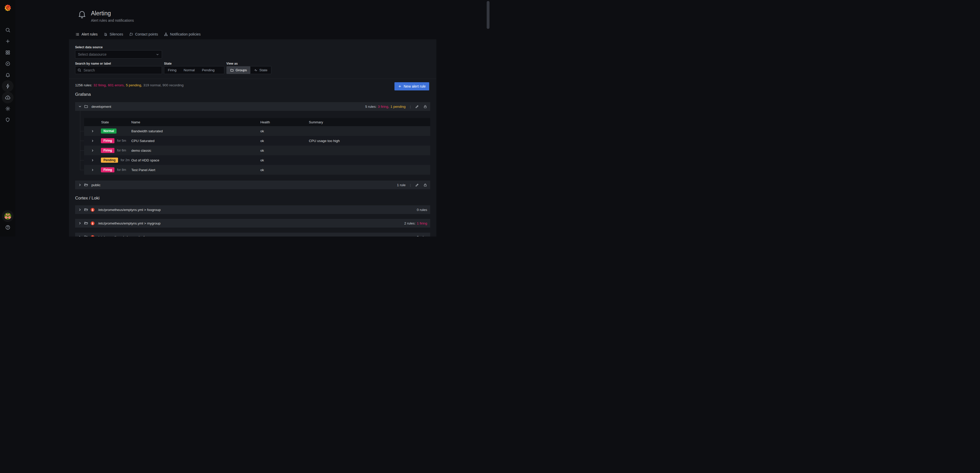 The height and width of the screenshot is (473, 980). What do you see at coordinates (86, 223) in the screenshot?
I see `folder-open-icon` at bounding box center [86, 223].